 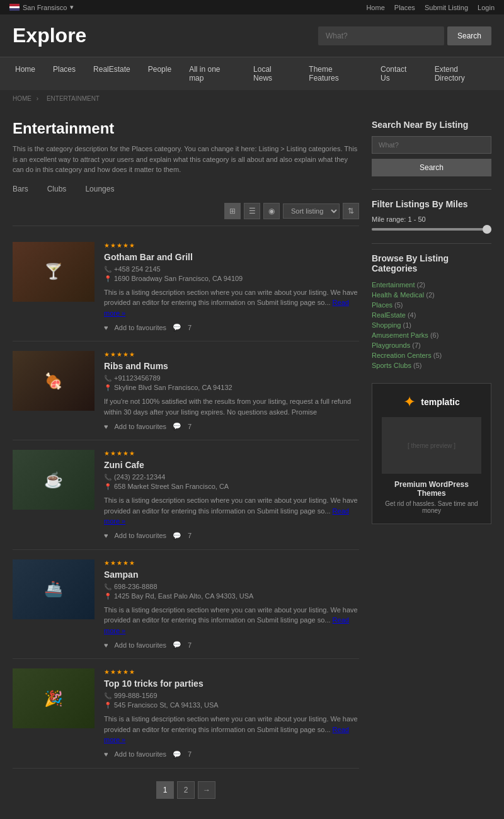 I want to click on nav-people: People, so click(x=160, y=69).